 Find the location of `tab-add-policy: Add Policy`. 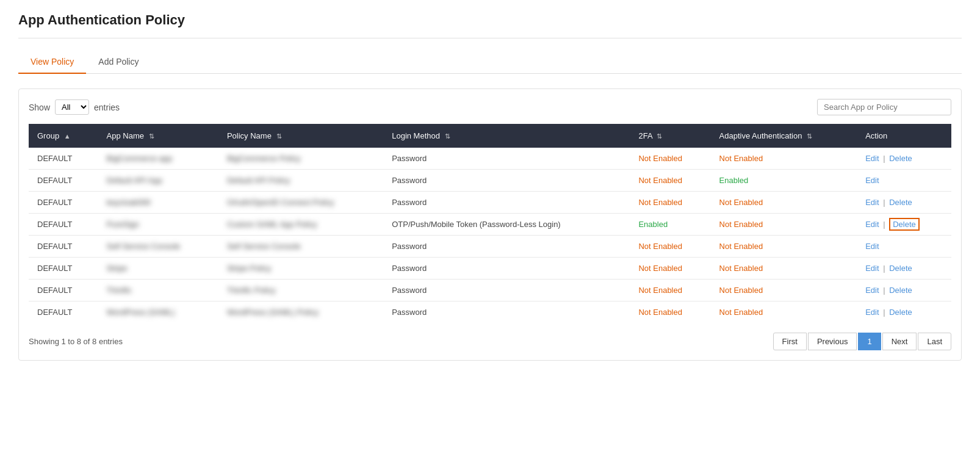

tab-add-policy: Add Policy is located at coordinates (118, 62).